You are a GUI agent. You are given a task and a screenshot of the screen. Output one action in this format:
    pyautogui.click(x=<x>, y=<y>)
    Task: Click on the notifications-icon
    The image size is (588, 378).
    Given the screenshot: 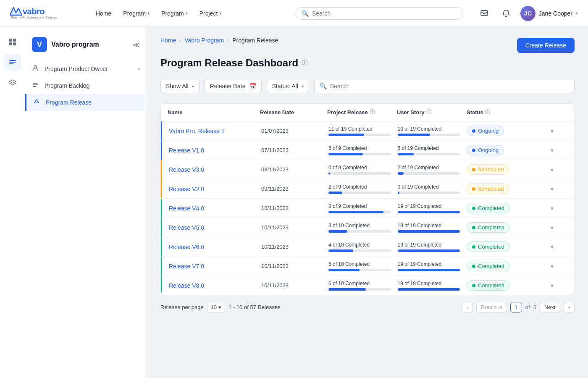 What is the action you would take?
    pyautogui.click(x=506, y=13)
    